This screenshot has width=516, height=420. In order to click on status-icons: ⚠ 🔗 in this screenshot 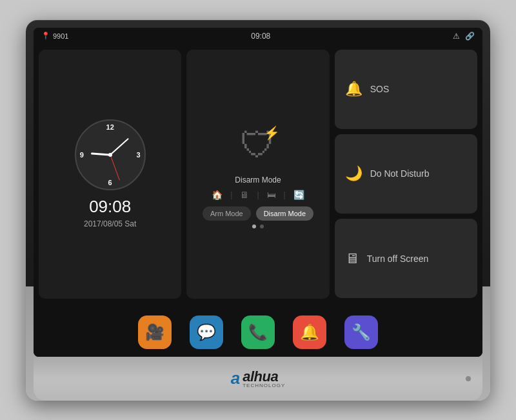, I will do `click(464, 36)`.